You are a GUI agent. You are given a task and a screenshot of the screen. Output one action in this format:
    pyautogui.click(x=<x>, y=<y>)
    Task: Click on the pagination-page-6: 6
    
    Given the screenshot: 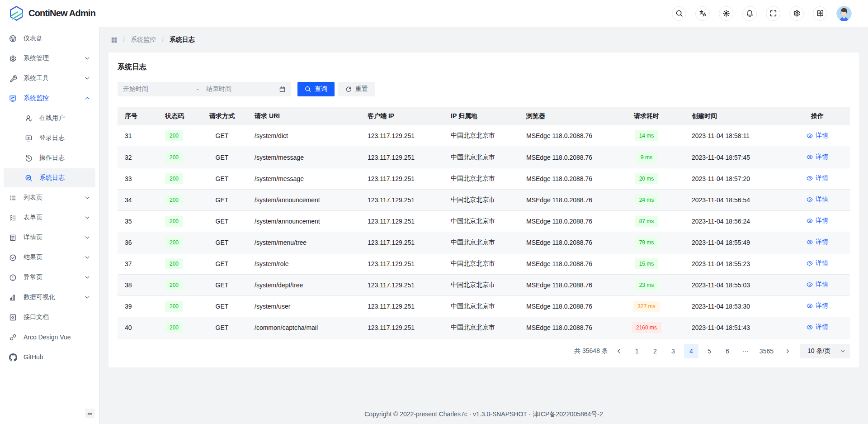 What is the action you would take?
    pyautogui.click(x=727, y=351)
    